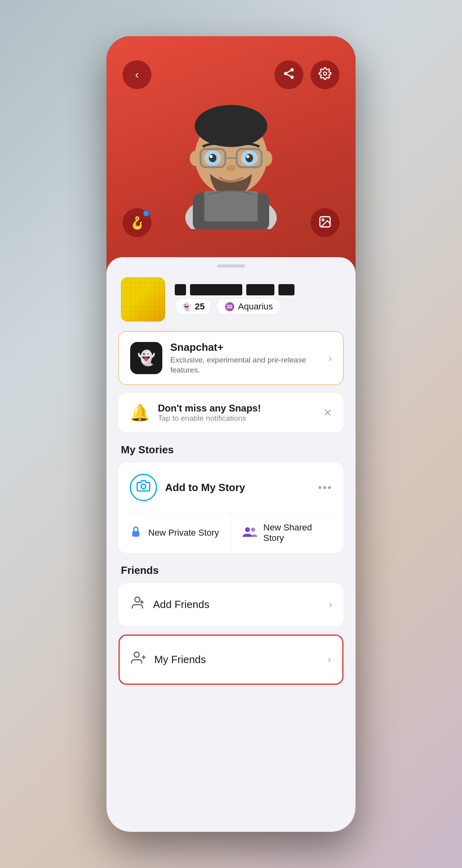 The height and width of the screenshot is (868, 462). What do you see at coordinates (329, 660) in the screenshot?
I see `my-friends-arrow-icon: ›` at bounding box center [329, 660].